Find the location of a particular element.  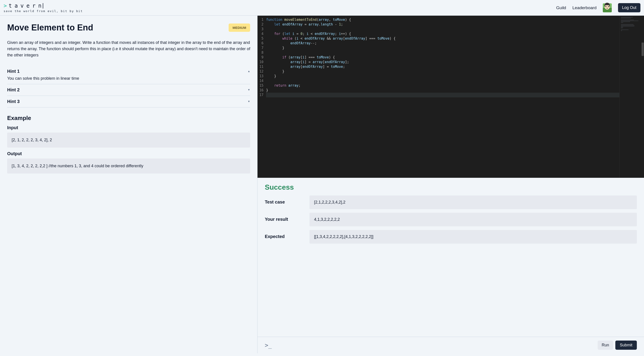

logo-section: > tavern save the world from evil, bit b… is located at coordinates (43, 8).